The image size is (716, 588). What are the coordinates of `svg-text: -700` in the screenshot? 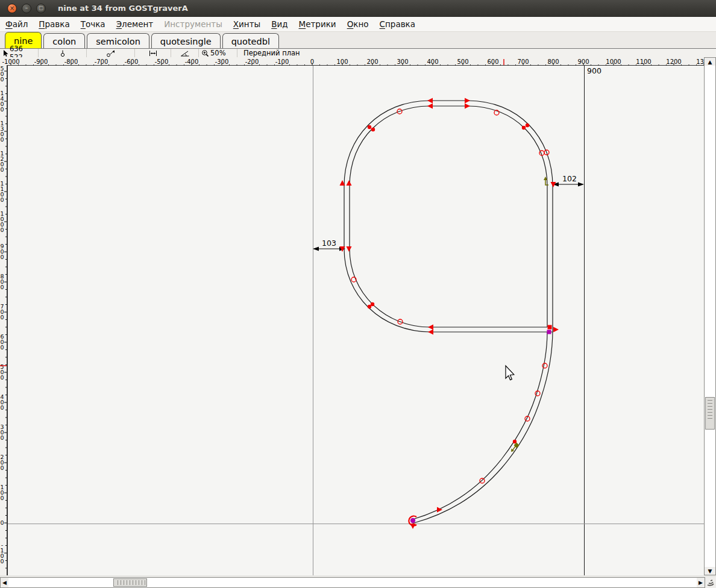 It's located at (101, 61).